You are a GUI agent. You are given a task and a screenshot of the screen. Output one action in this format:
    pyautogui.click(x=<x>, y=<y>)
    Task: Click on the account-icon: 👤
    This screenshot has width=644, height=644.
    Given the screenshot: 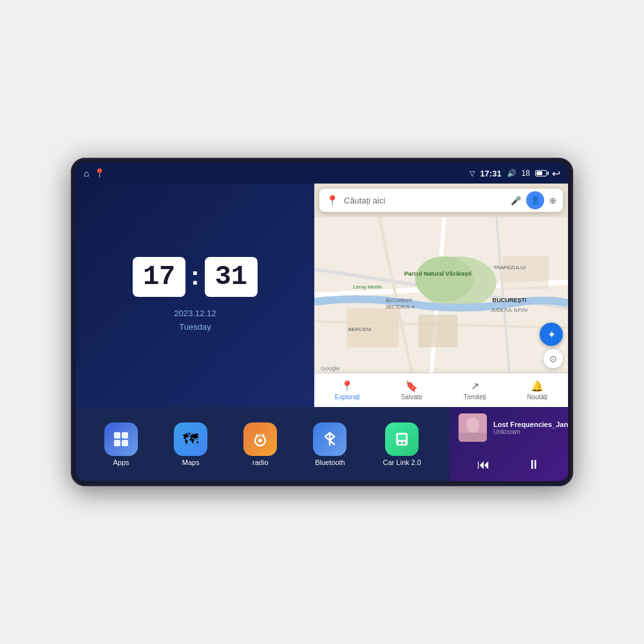 What is the action you would take?
    pyautogui.click(x=535, y=200)
    